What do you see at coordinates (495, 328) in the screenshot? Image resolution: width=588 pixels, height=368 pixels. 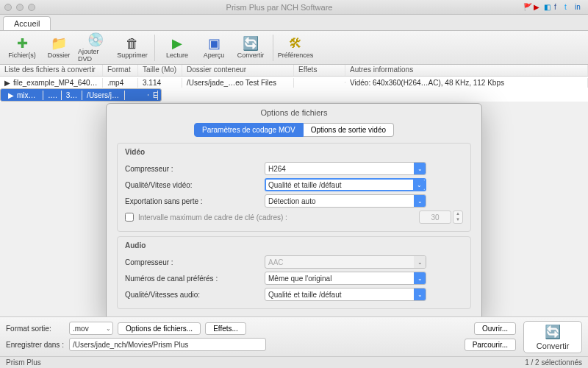 I see `open-button: Ouvrir...` at bounding box center [495, 328].